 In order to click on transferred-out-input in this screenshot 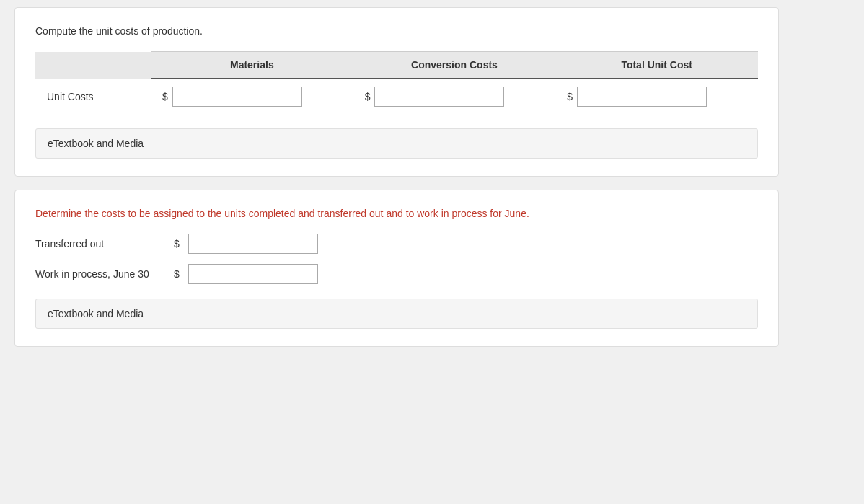, I will do `click(253, 244)`.